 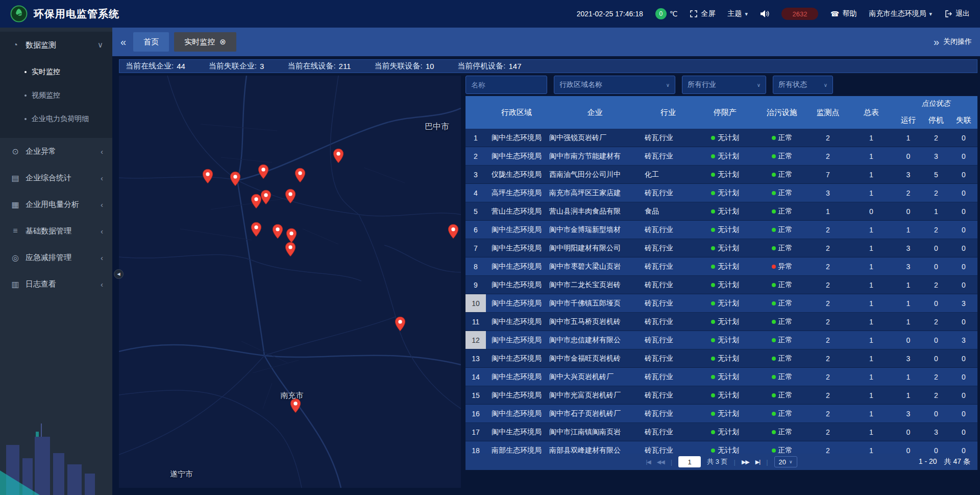 What do you see at coordinates (765, 14) in the screenshot?
I see `announcement-button` at bounding box center [765, 14].